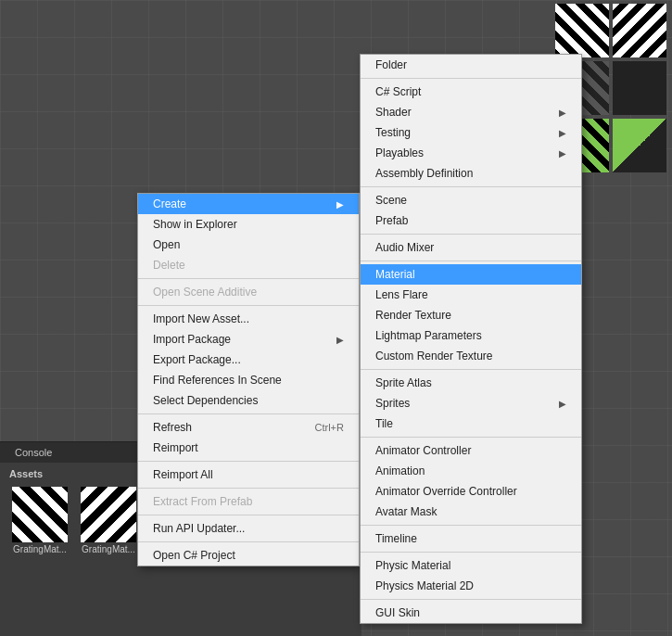 The height and width of the screenshot is (636, 672). Describe the element at coordinates (563, 154) in the screenshot. I see `playables-arrow-icon: ▶` at that location.